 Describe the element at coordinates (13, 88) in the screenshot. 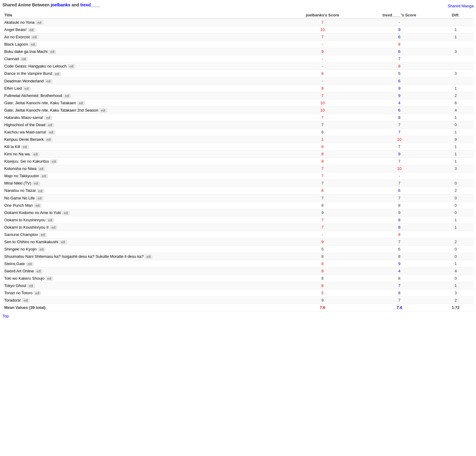

I see `anime-title-link: Elfen Lied` at that location.